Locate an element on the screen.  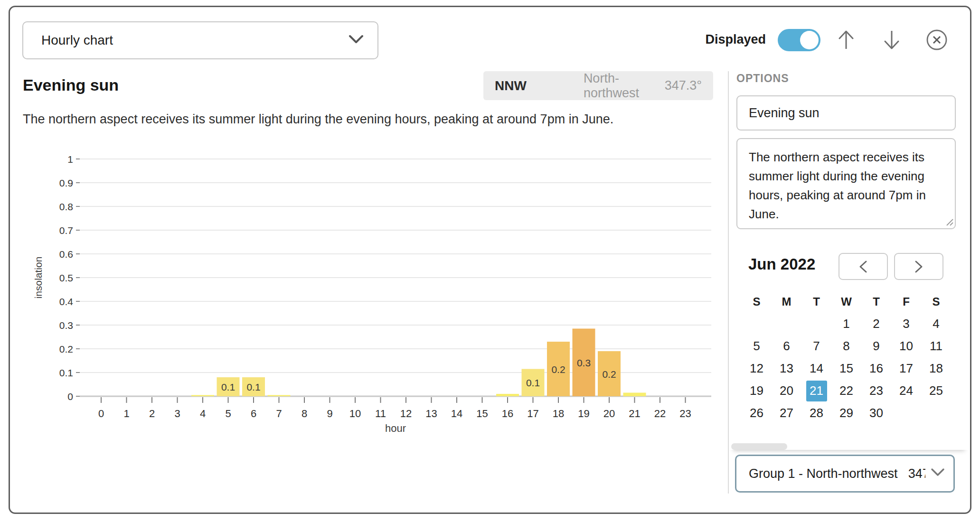
chevron-left-icon is located at coordinates (863, 267).